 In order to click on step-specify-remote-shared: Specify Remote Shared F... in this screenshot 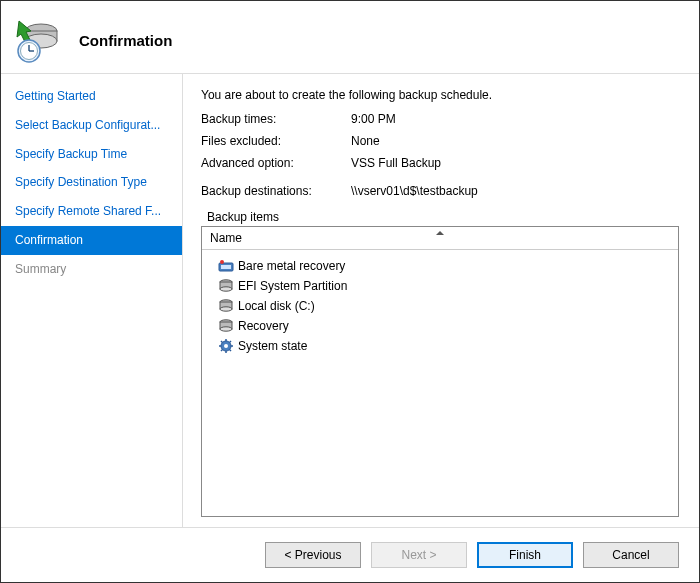, I will do `click(92, 212)`.